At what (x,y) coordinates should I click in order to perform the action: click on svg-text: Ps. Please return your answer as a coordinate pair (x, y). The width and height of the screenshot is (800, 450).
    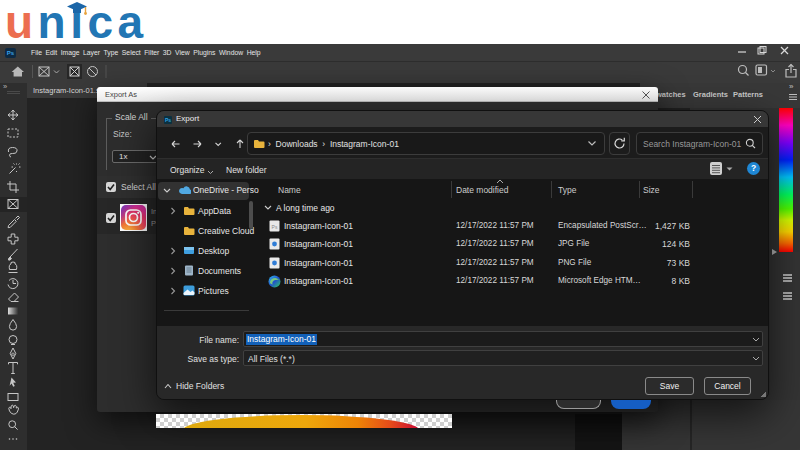
    Looking at the image, I should click on (275, 227).